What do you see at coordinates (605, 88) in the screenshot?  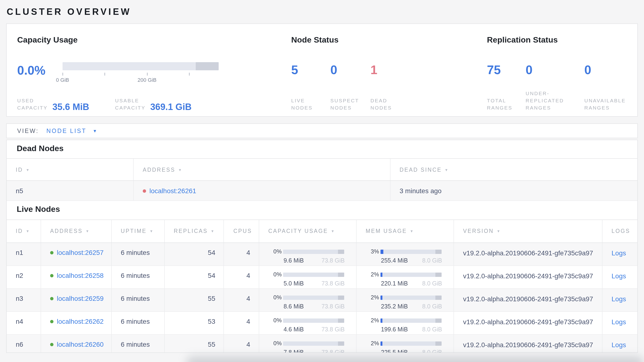 I see `summary-stat: 0UNAVAILABLERANGES` at bounding box center [605, 88].